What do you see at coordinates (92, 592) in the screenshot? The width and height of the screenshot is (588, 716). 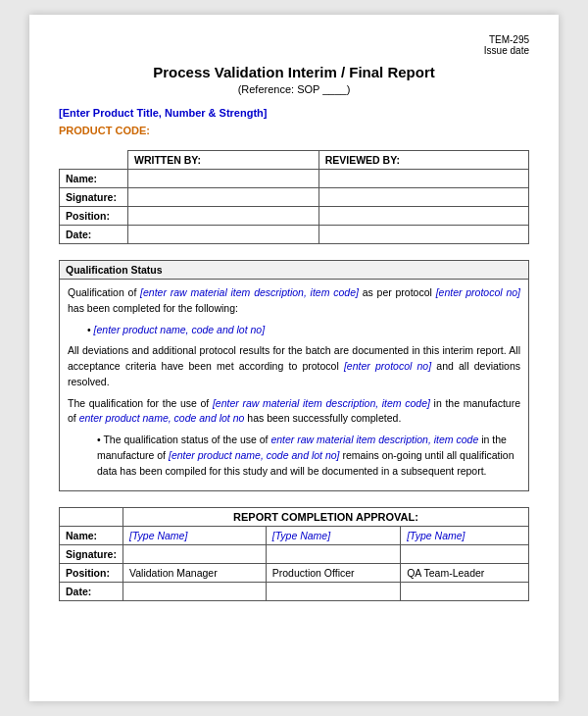 I see `approval-date-label: Date:` at bounding box center [92, 592].